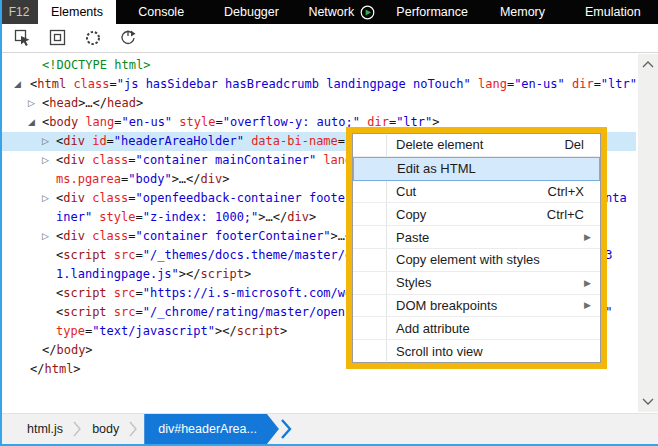 The width and height of the screenshot is (658, 446). Describe the element at coordinates (58, 38) in the screenshot. I see `element-highlighting-icon` at that location.